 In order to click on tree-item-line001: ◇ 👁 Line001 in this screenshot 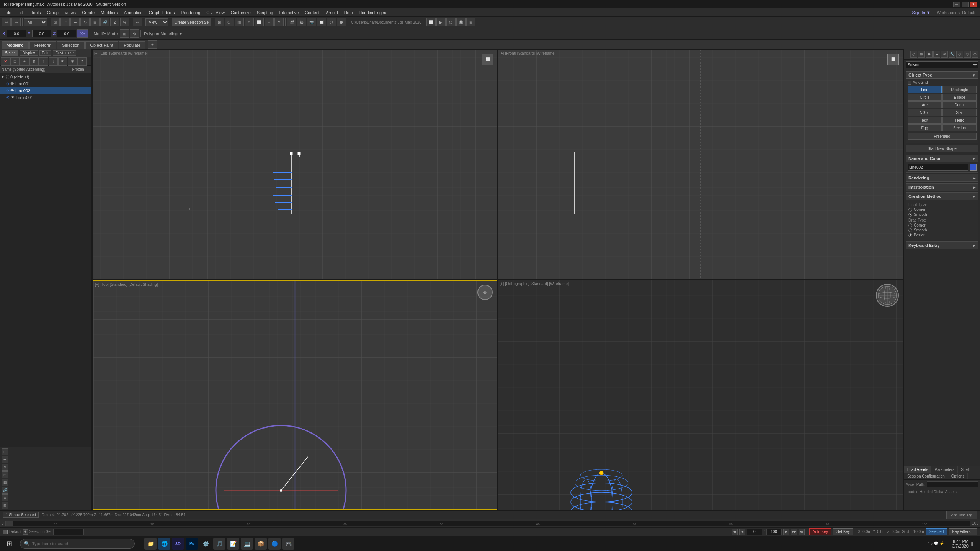, I will do `click(46, 84)`.